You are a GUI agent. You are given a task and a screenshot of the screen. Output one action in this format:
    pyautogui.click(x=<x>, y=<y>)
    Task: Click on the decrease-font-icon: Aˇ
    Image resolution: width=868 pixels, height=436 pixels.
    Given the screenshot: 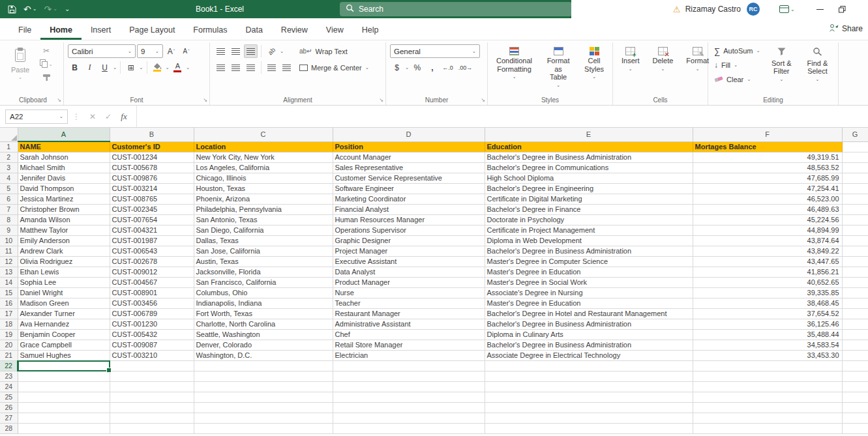 What is the action you would take?
    pyautogui.click(x=187, y=51)
    